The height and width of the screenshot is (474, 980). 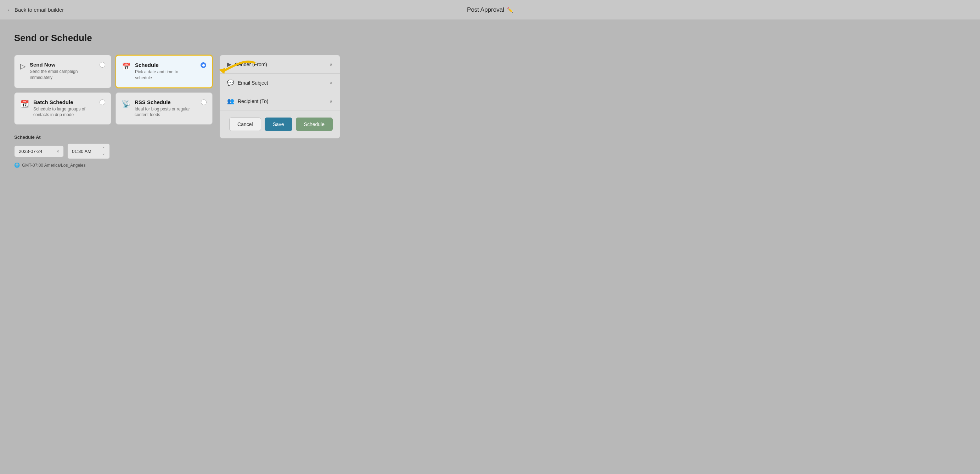 What do you see at coordinates (103, 151) in the screenshot?
I see `time-spinner-icon: ⌃⌄` at bounding box center [103, 151].